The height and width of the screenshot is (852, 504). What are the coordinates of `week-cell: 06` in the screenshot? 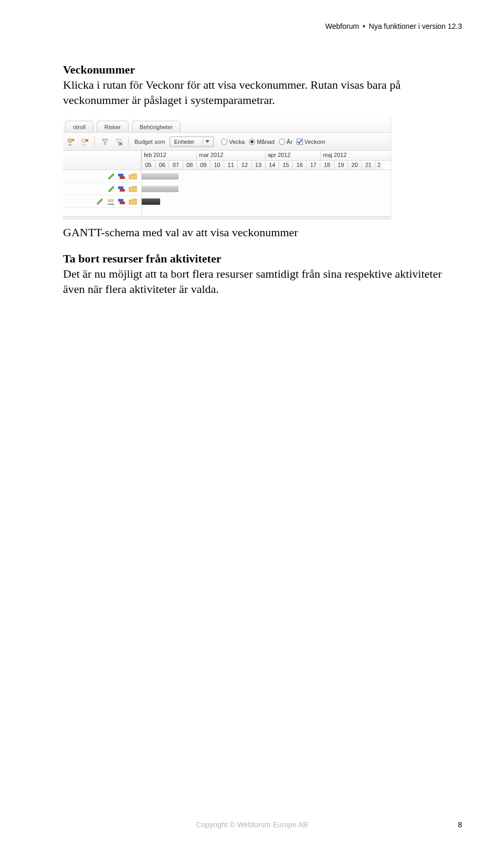 It's located at (162, 165).